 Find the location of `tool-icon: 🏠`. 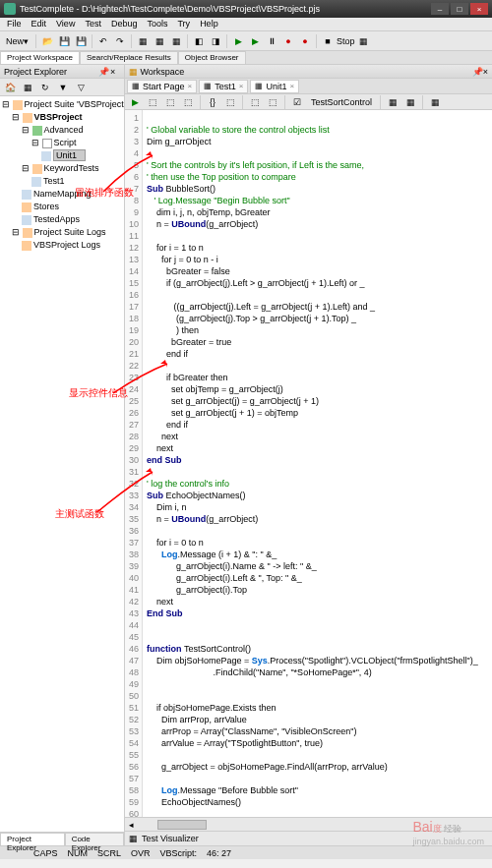

tool-icon: 🏠 is located at coordinates (10, 87).